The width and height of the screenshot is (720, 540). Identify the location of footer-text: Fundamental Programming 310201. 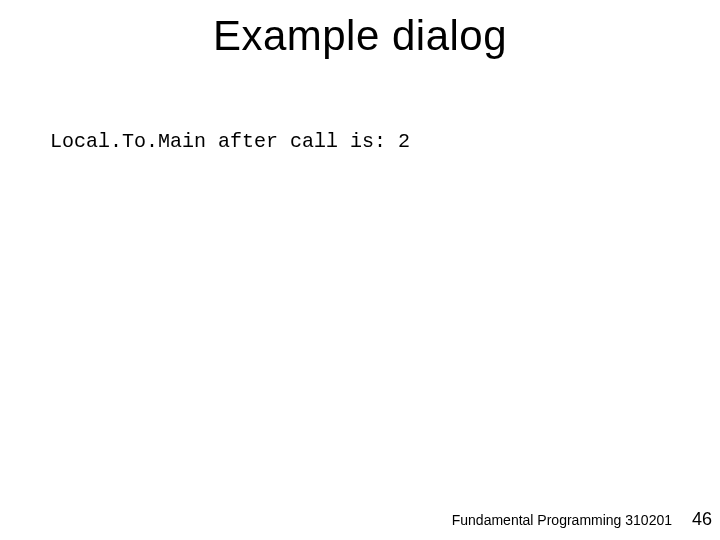
(562, 520).